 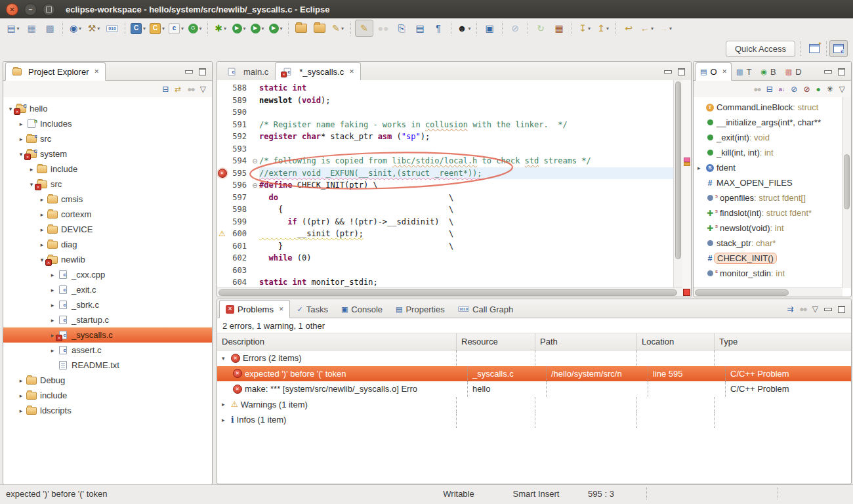 I want to click on code-line-593: 593, so click(x=450, y=150).